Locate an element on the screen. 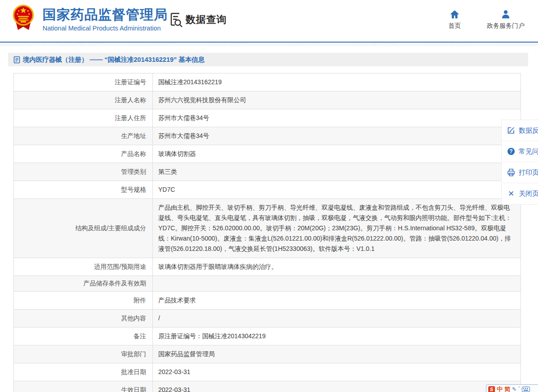 This screenshot has width=538, height=392. question-icon: ? is located at coordinates (511, 151).